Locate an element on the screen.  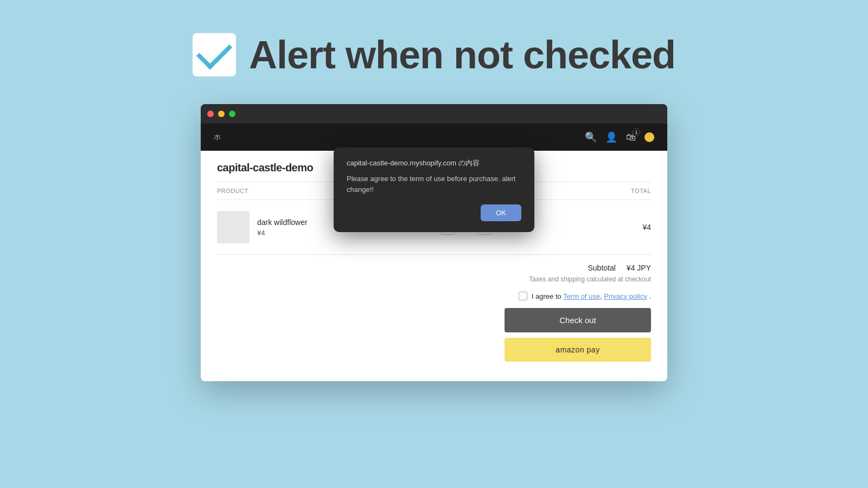
alert-ok-button: OK is located at coordinates (501, 213).